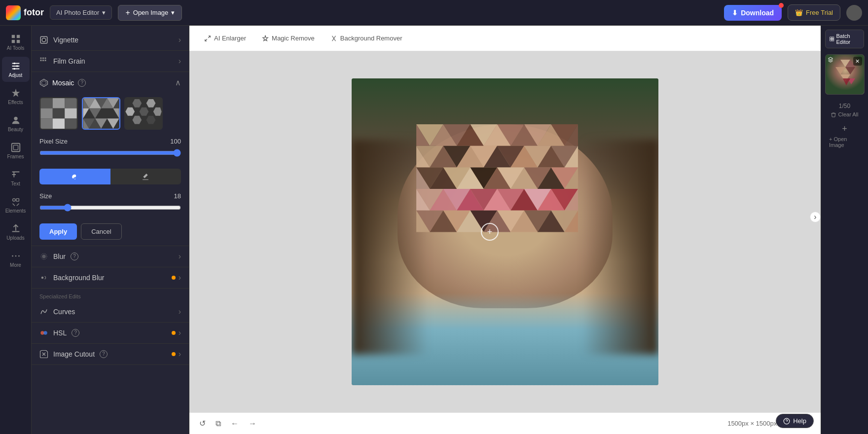 The height and width of the screenshot is (434, 868). What do you see at coordinates (178, 83) in the screenshot?
I see `mosaic-collapse-icon: ∧` at bounding box center [178, 83].